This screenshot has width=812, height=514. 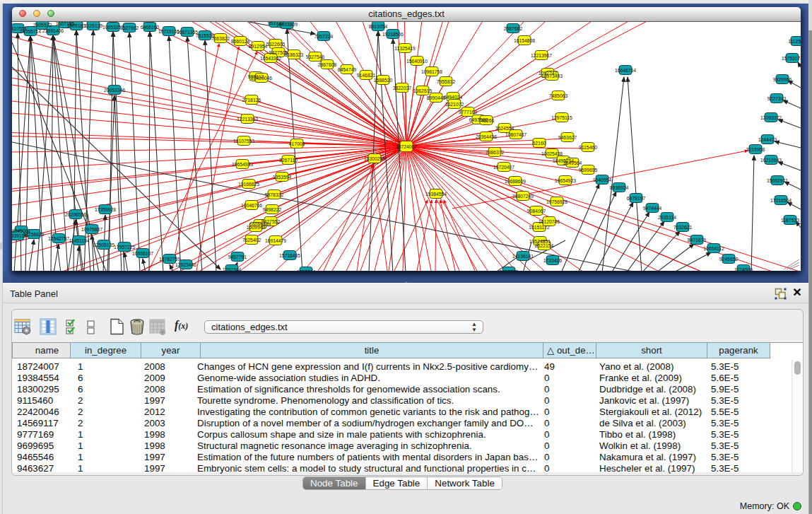 What do you see at coordinates (588, 170) in the screenshot?
I see `svg-text: 9699695` at bounding box center [588, 170].